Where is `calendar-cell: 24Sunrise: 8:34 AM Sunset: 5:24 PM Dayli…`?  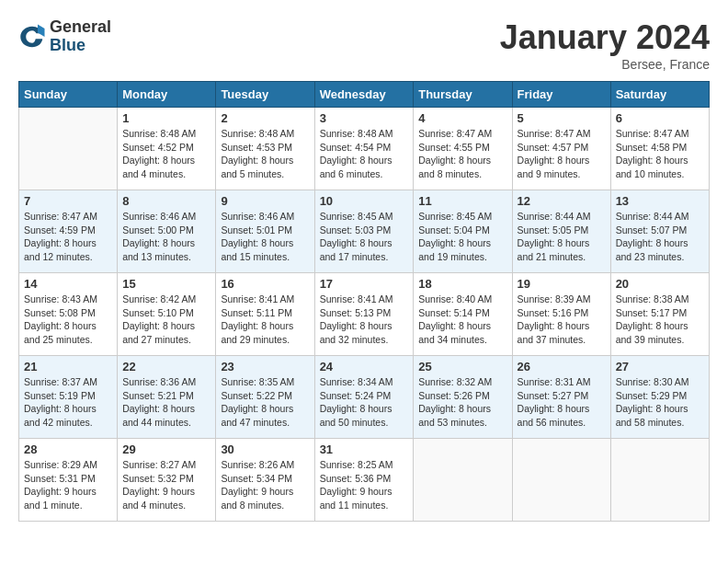 calendar-cell: 24Sunrise: 8:34 AM Sunset: 5:24 PM Dayli… is located at coordinates (364, 397).